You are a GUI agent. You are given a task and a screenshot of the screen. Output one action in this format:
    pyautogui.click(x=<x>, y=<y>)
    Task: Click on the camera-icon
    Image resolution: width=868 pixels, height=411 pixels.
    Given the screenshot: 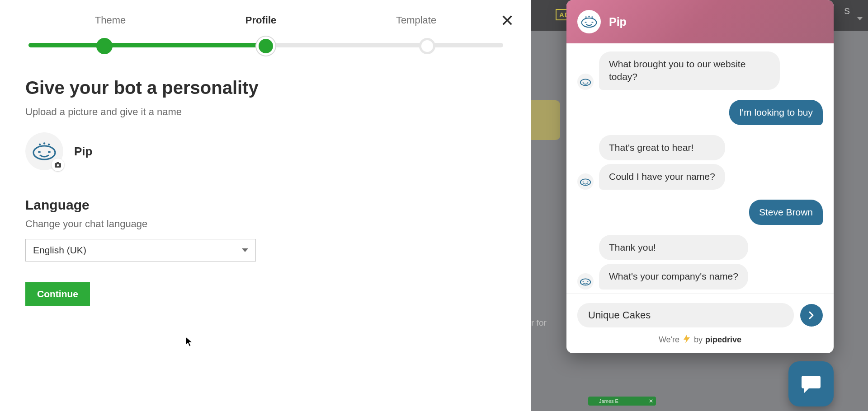 What is the action you would take?
    pyautogui.click(x=58, y=165)
    